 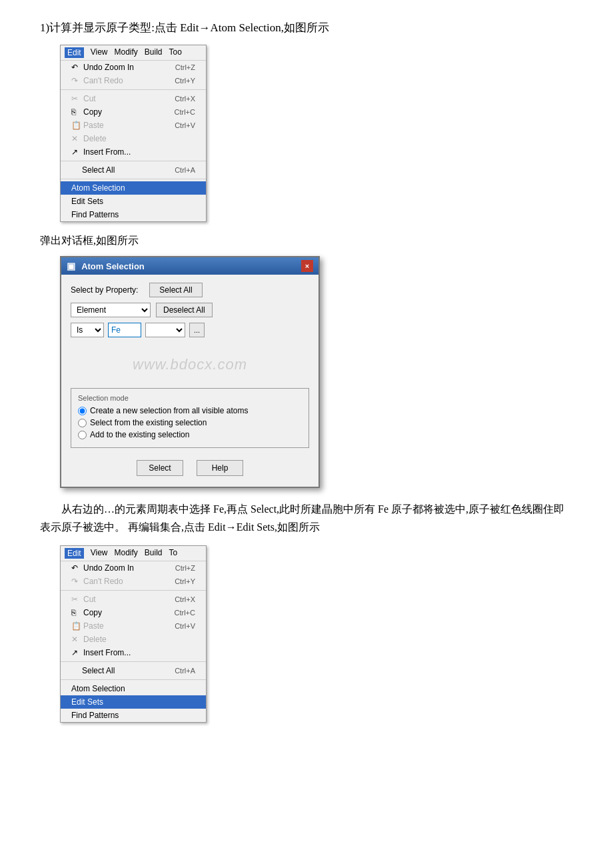 I want to click on menu-delete-2: ✕Delete, so click(x=133, y=639).